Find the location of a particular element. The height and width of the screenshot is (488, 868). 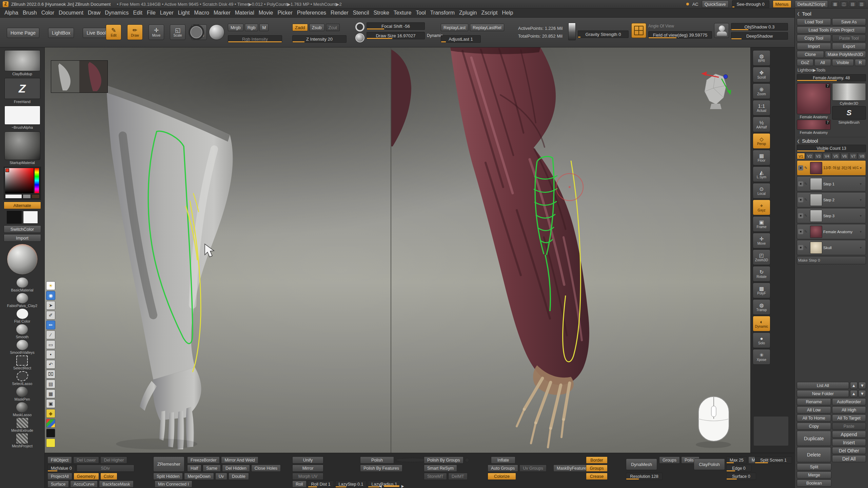

folder-down-icon: ▼ is located at coordinates (862, 394).